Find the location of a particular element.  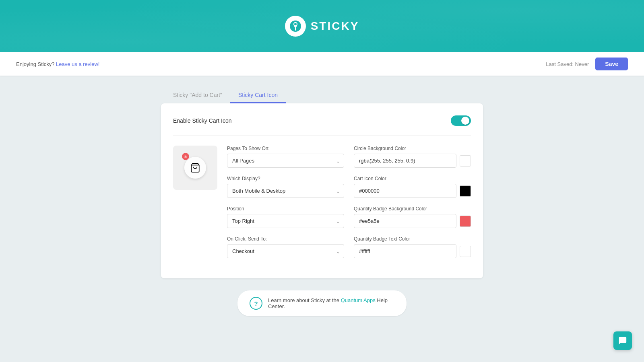

position-field-group: Position Top Right Top Left Bottom Right… is located at coordinates (286, 217).